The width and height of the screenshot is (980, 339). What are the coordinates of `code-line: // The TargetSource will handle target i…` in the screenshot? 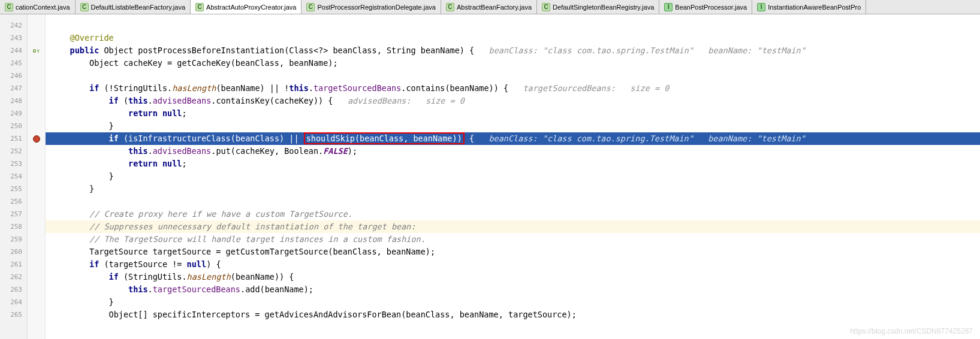 It's located at (513, 240).